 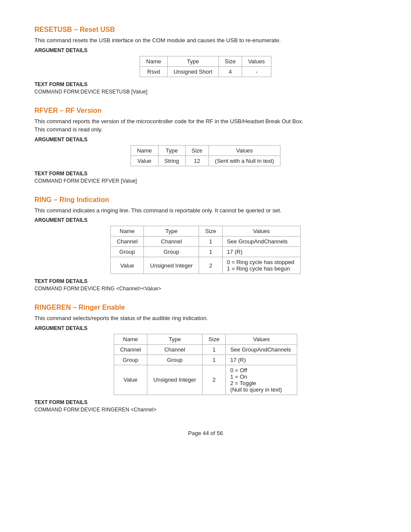 I want to click on th-type-ring: Type, so click(x=171, y=231).